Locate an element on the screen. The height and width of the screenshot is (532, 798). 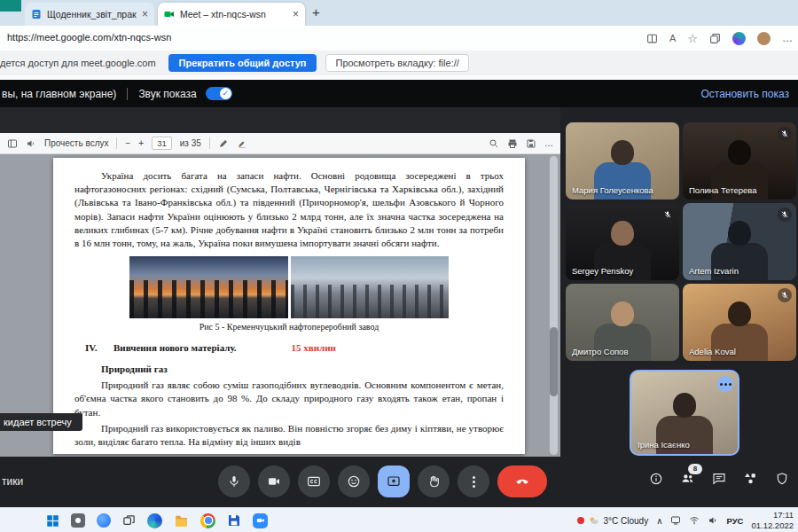
read-aloud-speaker-icon is located at coordinates (31, 144).